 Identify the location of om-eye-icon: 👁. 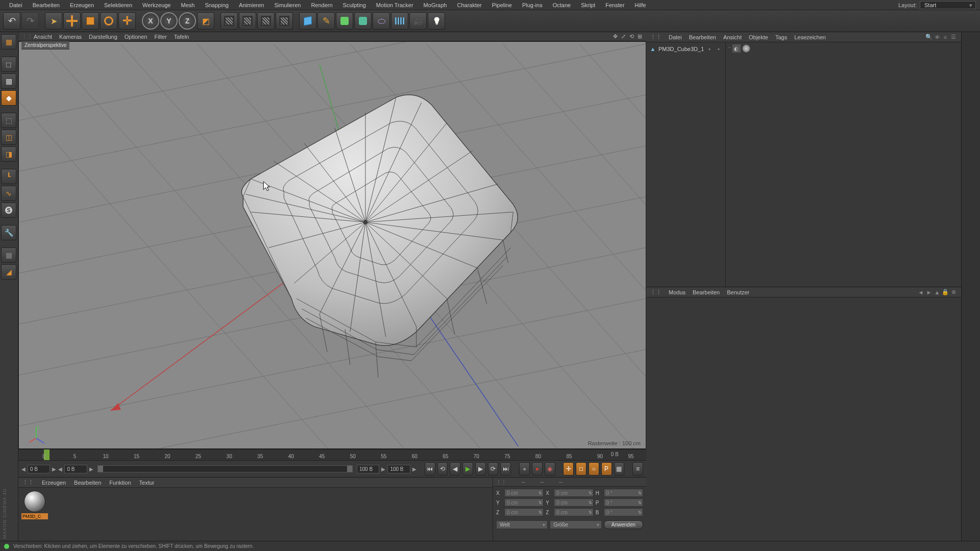
(937, 37).